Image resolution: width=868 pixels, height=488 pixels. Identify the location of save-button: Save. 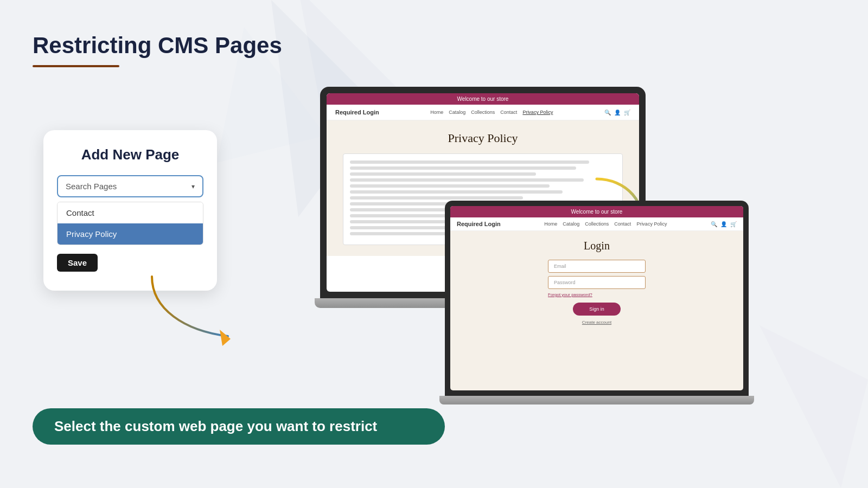
(77, 262).